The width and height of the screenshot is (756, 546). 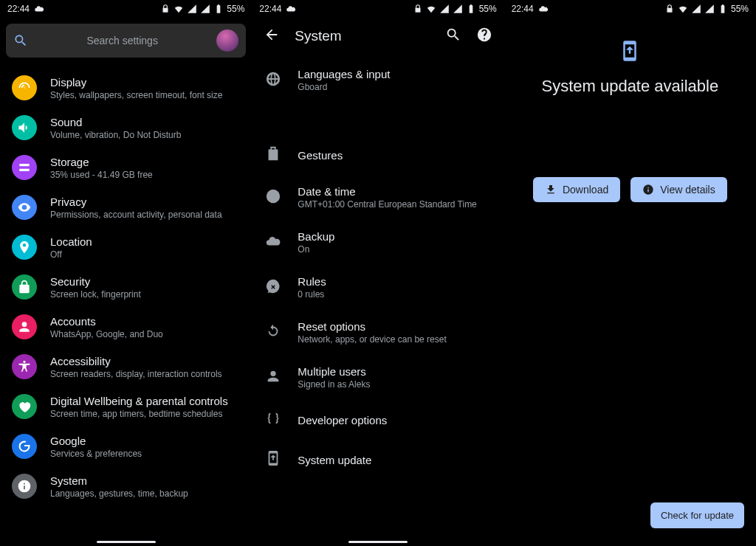 I want to click on system-item-cloud: BackupOn, so click(x=378, y=242).